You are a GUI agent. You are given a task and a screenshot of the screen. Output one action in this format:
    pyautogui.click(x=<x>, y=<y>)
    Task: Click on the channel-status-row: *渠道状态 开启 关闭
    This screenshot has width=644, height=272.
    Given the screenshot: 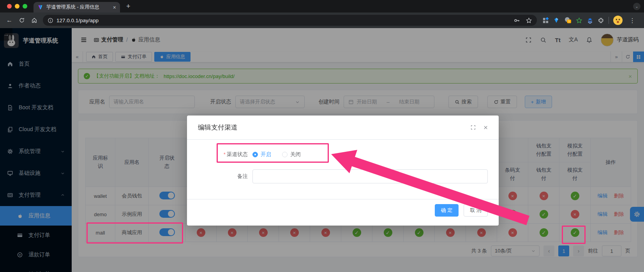 What is the action you would take?
    pyautogui.click(x=343, y=155)
    